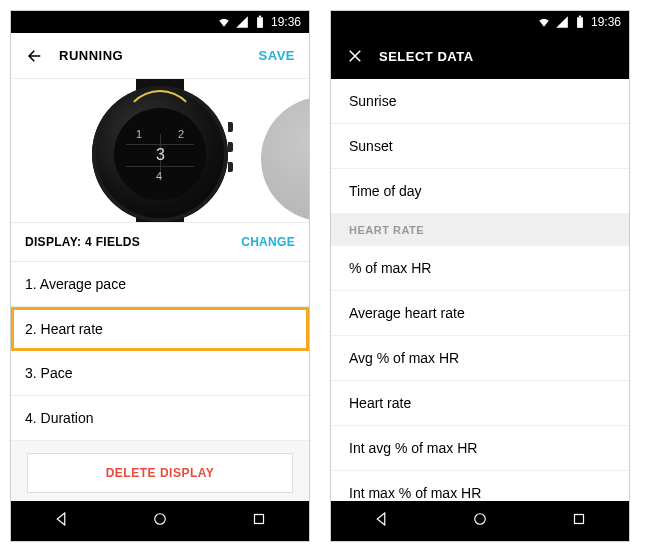  Describe the element at coordinates (480, 102) in the screenshot. I see `data-option: Sunrise` at that location.